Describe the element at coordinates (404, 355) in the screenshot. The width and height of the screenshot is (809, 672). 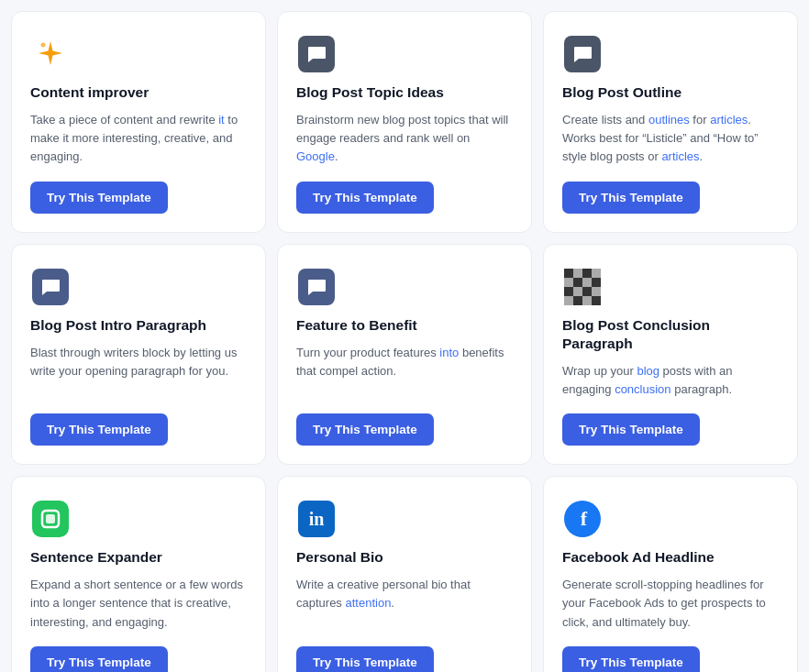
I see `card-feature-to-benefit: Feature to BenefitTurn your product feat…` at that location.